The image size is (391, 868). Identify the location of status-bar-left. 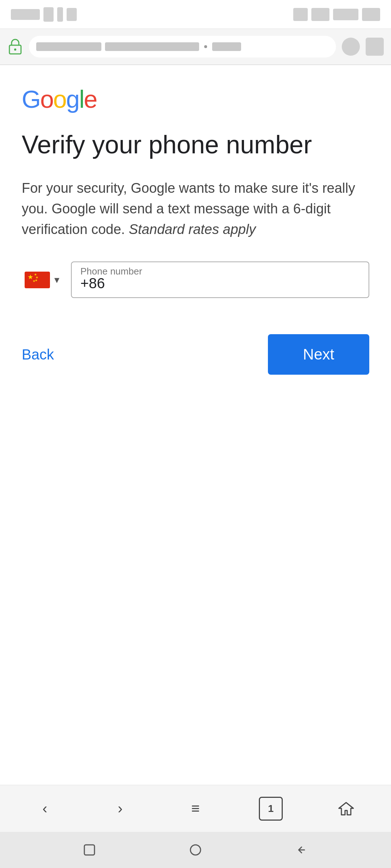
(44, 14).